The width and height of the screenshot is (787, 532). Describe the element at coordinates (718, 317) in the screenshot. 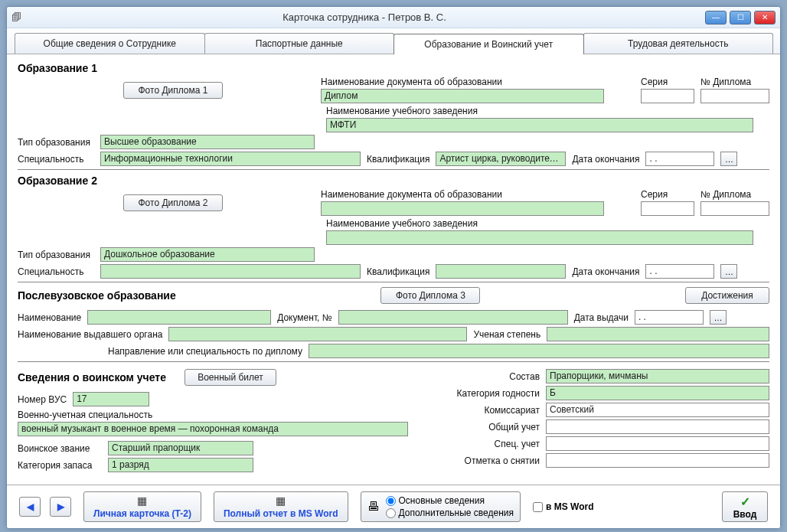

I see `post-date-picker-button: …` at that location.